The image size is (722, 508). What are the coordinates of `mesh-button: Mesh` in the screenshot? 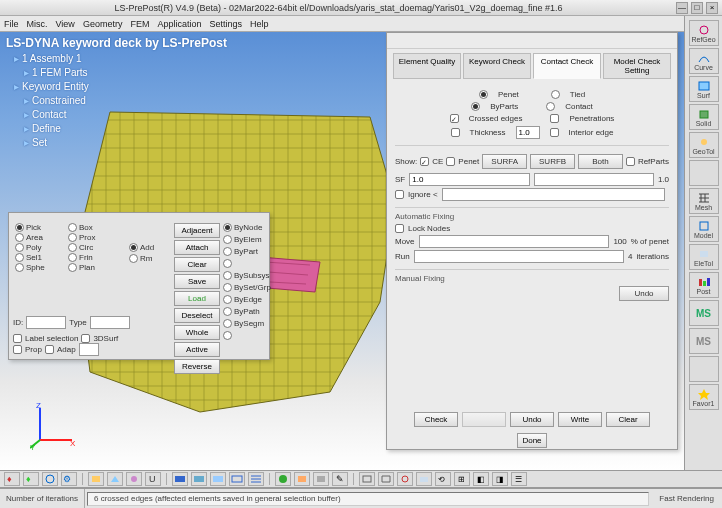 It's located at (704, 201).